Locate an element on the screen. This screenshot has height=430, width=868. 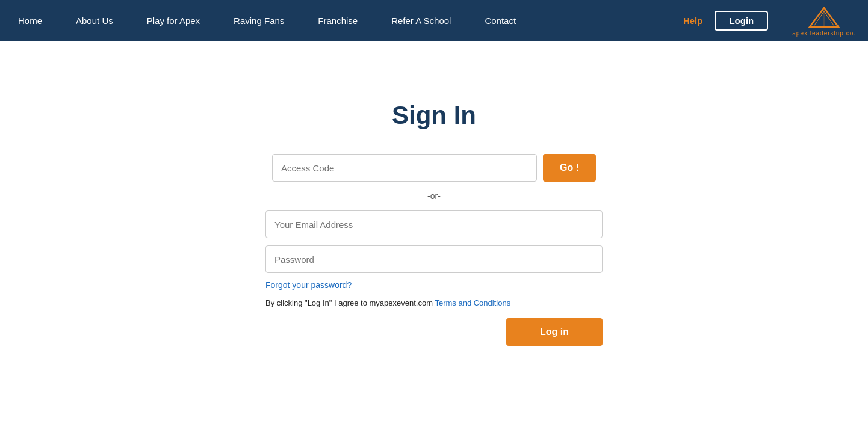
logo-text: apex leadership co. is located at coordinates (824, 34).